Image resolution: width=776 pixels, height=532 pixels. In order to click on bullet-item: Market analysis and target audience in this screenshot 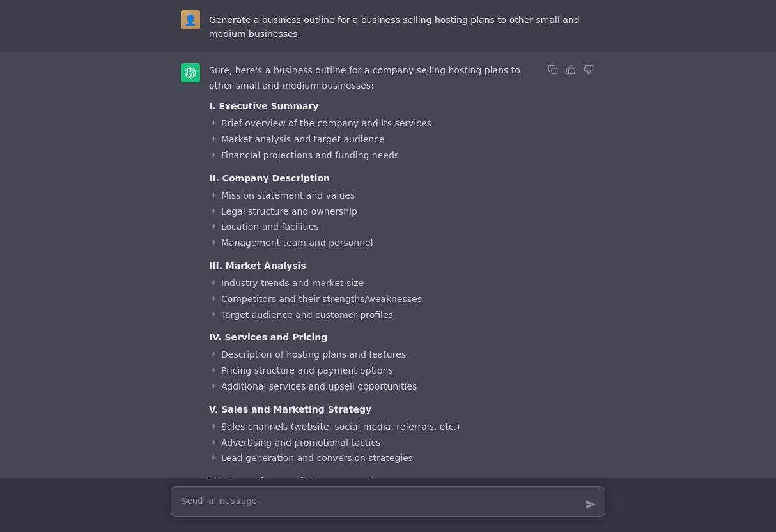, I will do `click(379, 141)`.